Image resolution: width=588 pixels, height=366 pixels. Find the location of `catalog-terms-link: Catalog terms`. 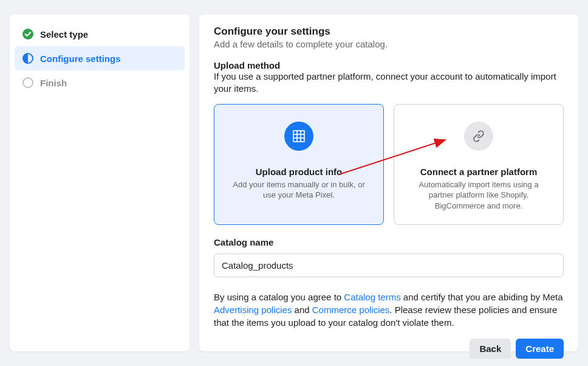

catalog-terms-link: Catalog terms is located at coordinates (372, 297).